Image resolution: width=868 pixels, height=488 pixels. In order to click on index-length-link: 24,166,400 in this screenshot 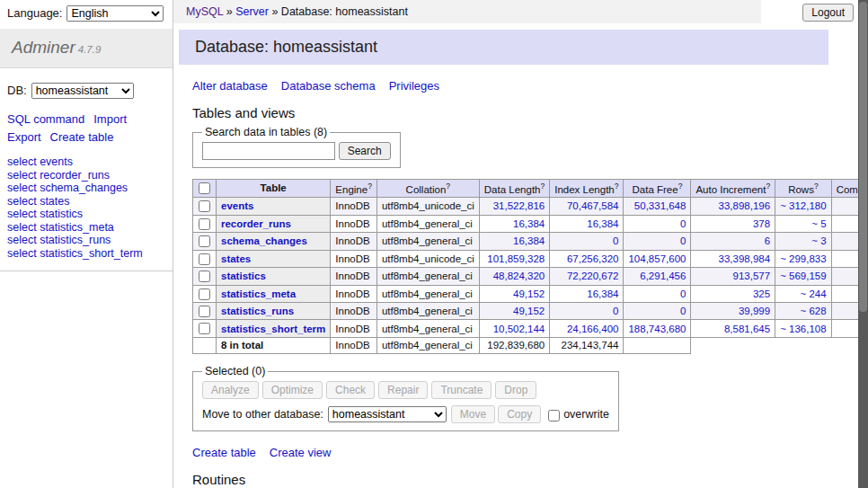, I will do `click(593, 329)`.